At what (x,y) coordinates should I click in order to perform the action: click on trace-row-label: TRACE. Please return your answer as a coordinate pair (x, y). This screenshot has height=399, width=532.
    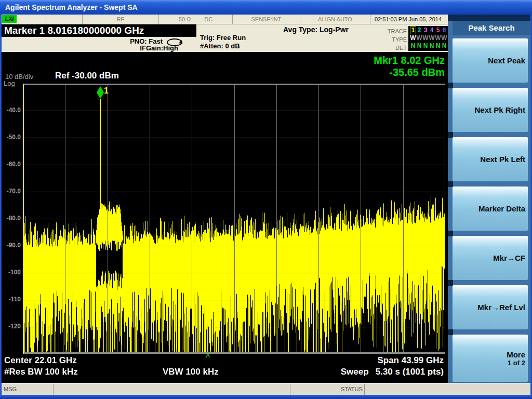
    Looking at the image, I should click on (386, 31).